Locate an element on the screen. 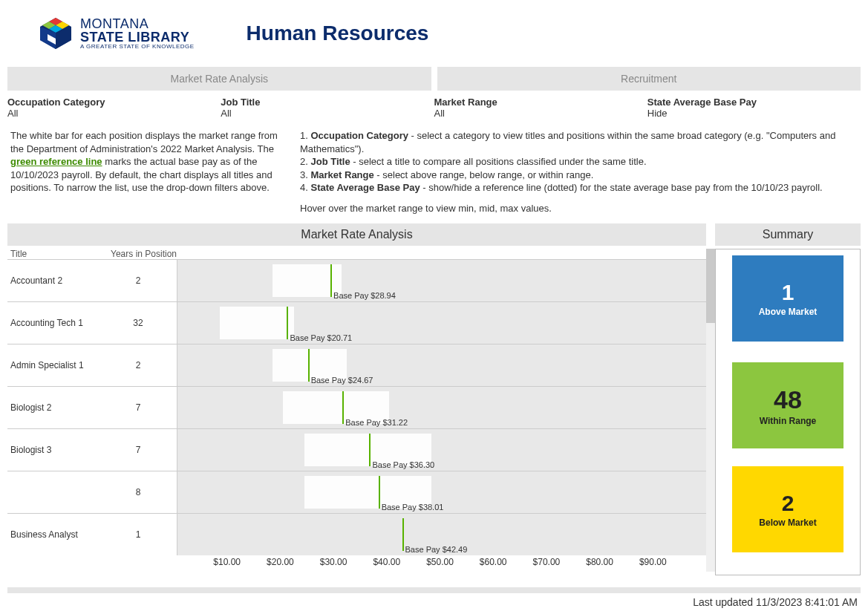 The width and height of the screenshot is (868, 614). chart-row: Accountant 22Base Pay $28.94 is located at coordinates (356, 281).